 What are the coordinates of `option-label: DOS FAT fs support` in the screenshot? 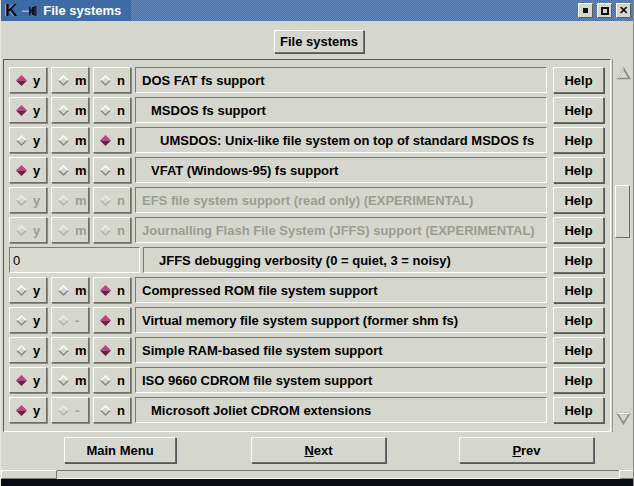 It's located at (341, 80).